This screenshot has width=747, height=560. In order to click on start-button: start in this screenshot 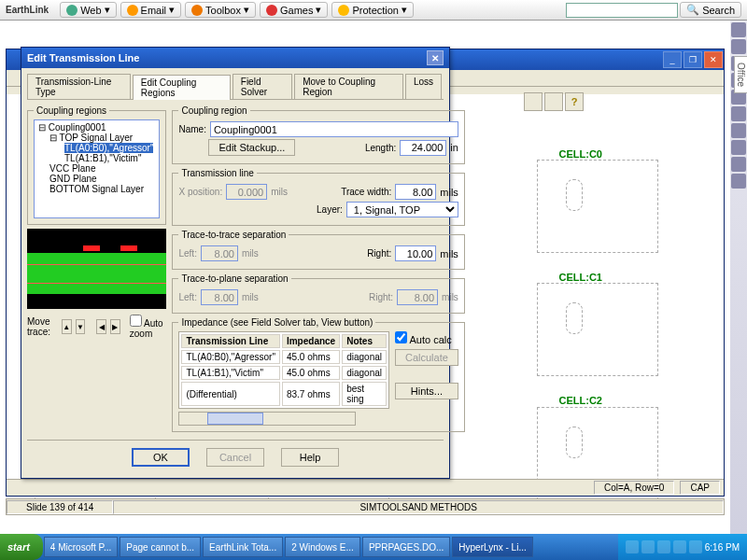, I will do `click(21, 547)`.